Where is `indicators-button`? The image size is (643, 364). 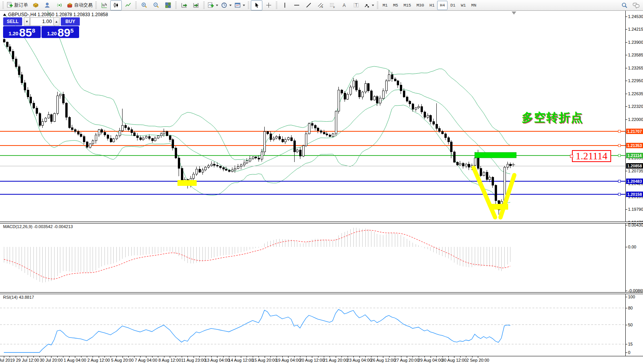 indicators-button is located at coordinates (213, 5).